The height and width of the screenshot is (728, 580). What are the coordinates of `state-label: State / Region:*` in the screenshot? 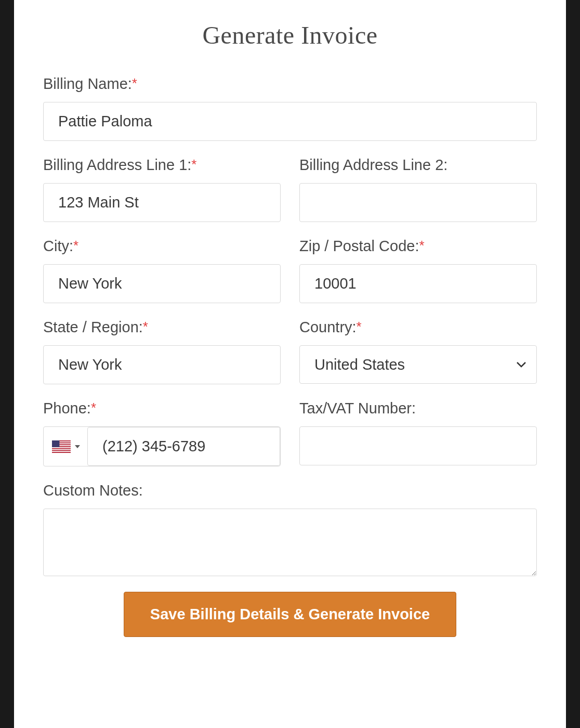 It's located at (162, 328).